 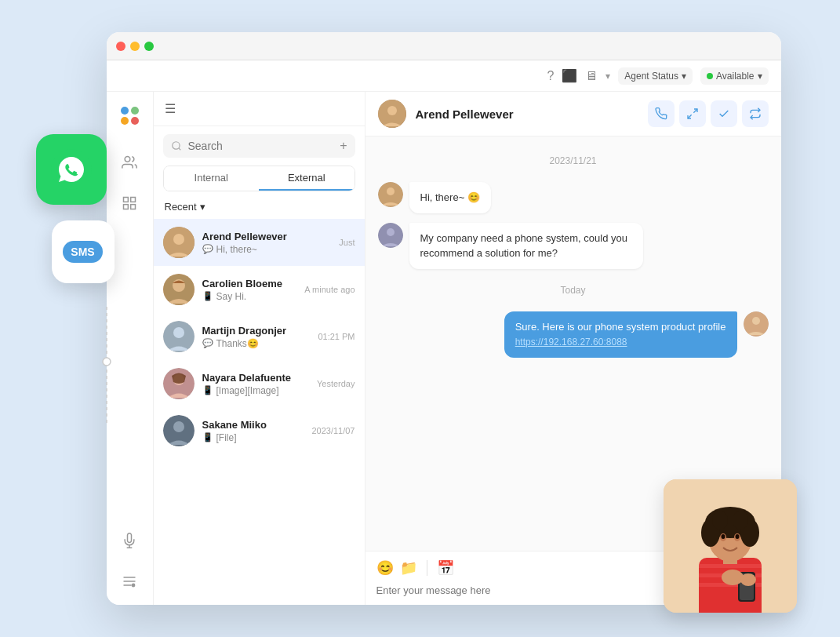 I want to click on list-item: Sakane Miiko 📱 [File] 2023/11/07, so click(x=259, y=431).